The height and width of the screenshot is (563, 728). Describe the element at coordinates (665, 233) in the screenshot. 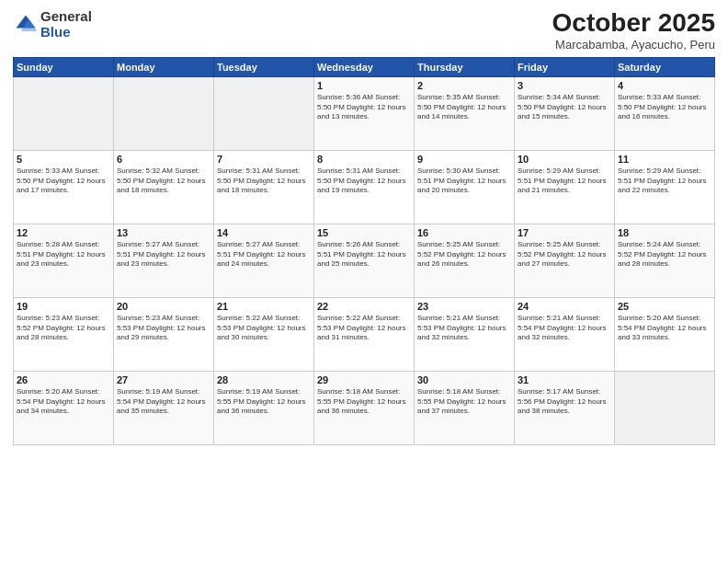

I see `day-number: 18` at that location.